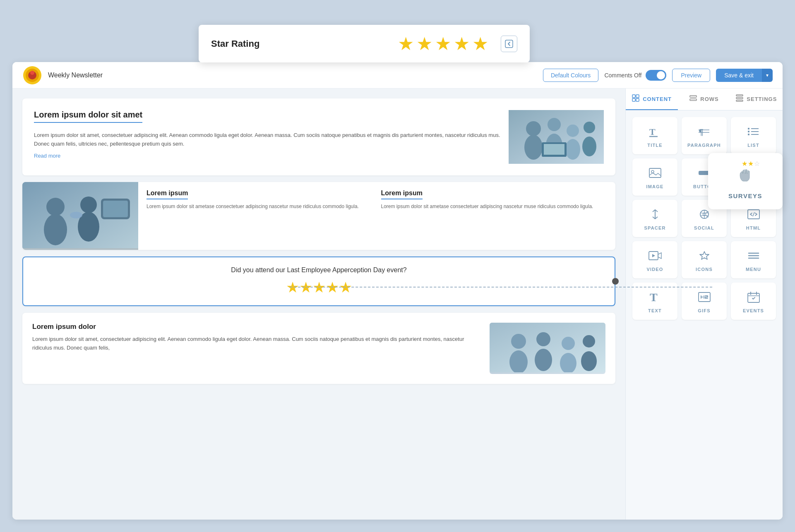  I want to click on surveys-float-label: SURVEYS, so click(745, 196).